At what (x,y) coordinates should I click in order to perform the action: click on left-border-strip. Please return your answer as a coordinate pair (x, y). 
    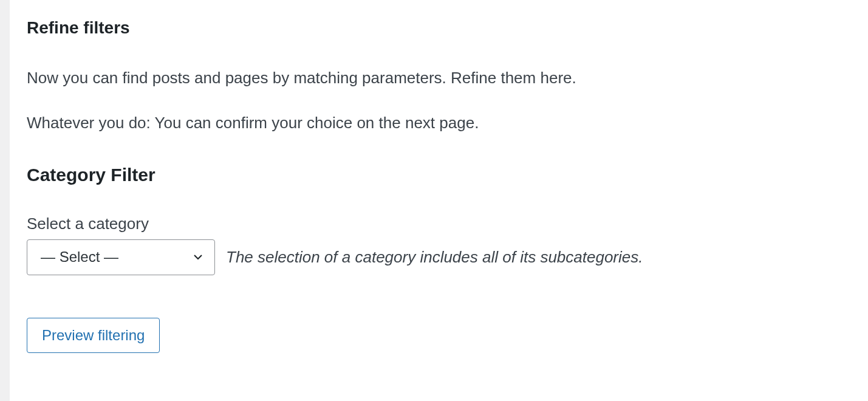
    Looking at the image, I should click on (5, 200).